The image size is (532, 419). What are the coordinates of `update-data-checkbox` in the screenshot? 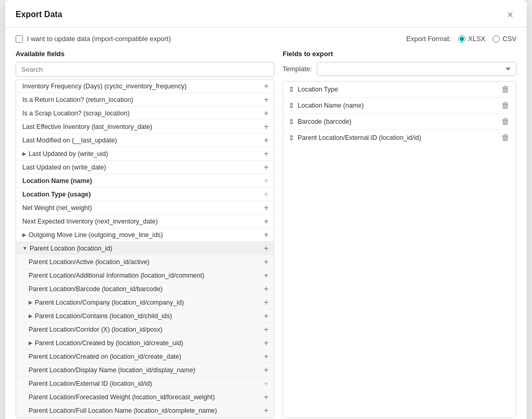 It's located at (19, 39).